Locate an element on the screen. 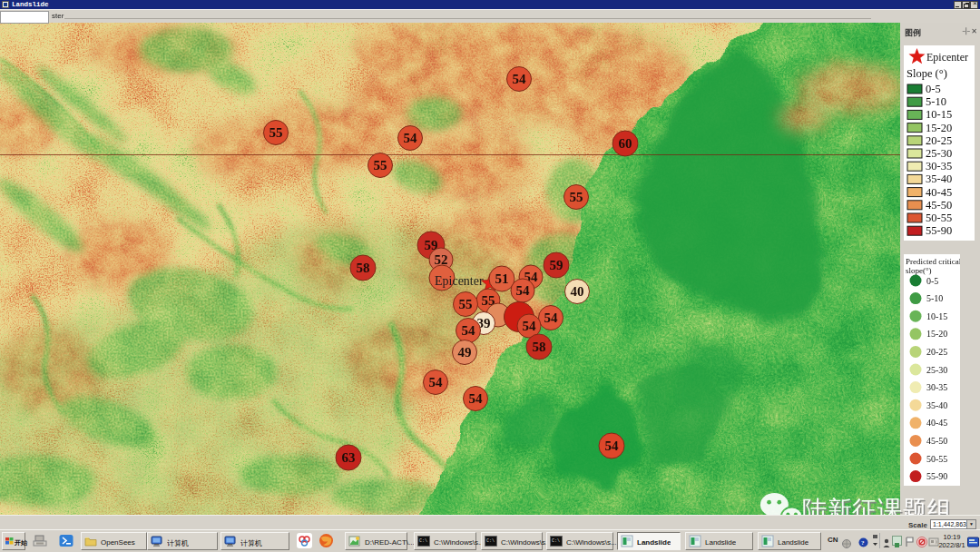  svg-text: 60 is located at coordinates (626, 143).